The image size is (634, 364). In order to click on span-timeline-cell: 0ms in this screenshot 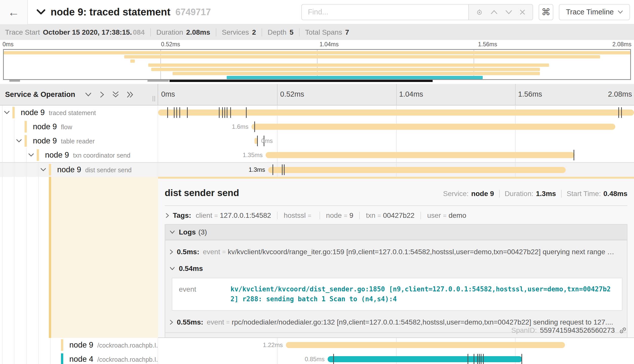, I will do `click(396, 141)`.